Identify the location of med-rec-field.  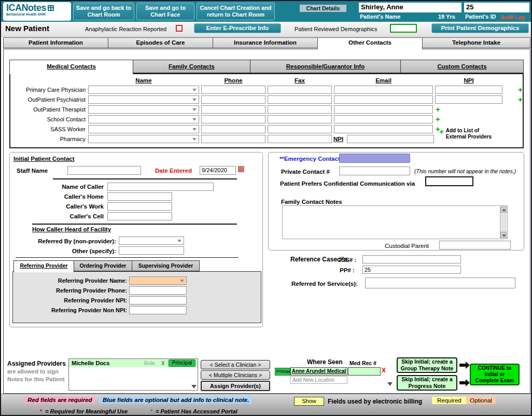
(364, 371).